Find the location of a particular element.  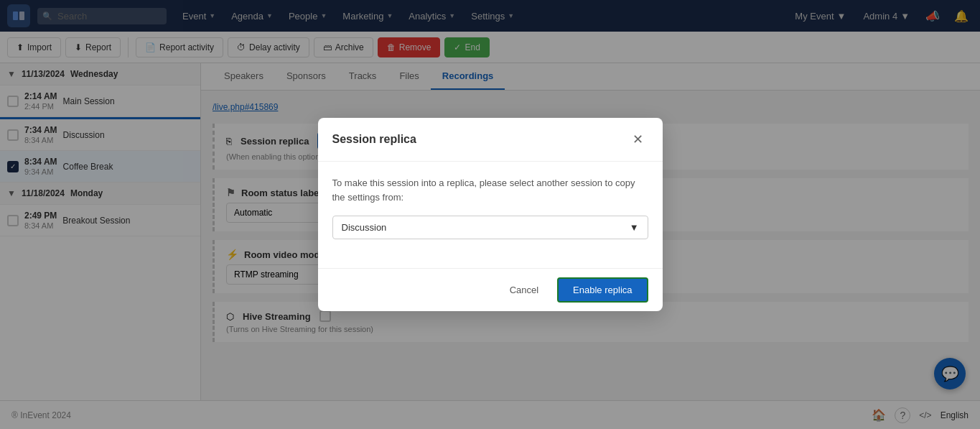

modal-description: To make this session into a replica, ple… is located at coordinates (490, 190).